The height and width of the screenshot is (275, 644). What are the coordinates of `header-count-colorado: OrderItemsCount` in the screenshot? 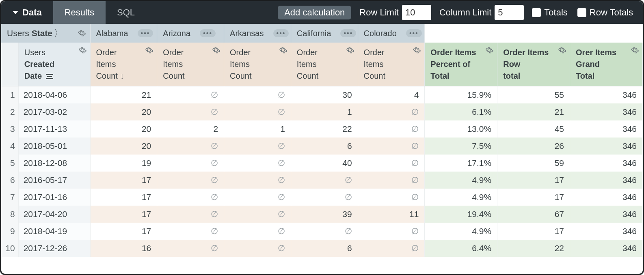 It's located at (391, 64).